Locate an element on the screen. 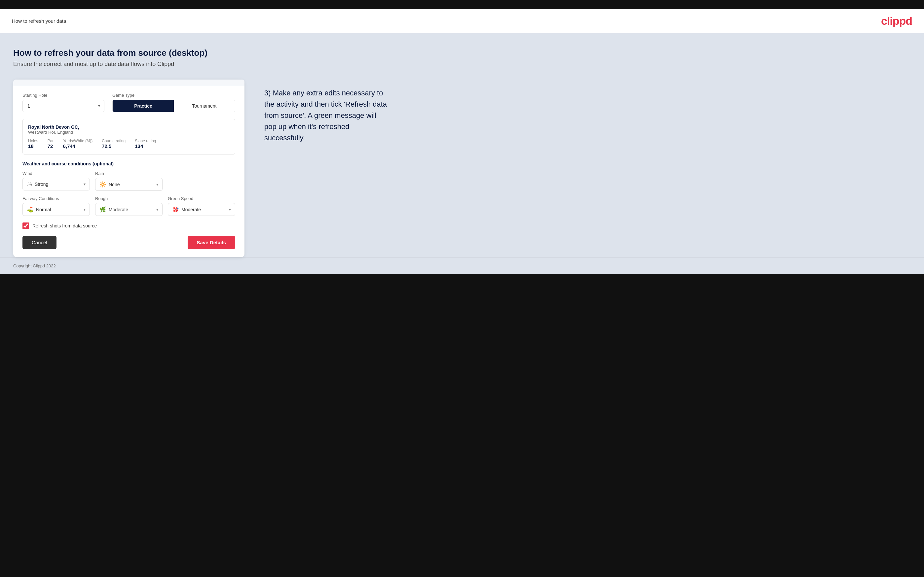  course-name: Royal North Devon GC, is located at coordinates (129, 127).